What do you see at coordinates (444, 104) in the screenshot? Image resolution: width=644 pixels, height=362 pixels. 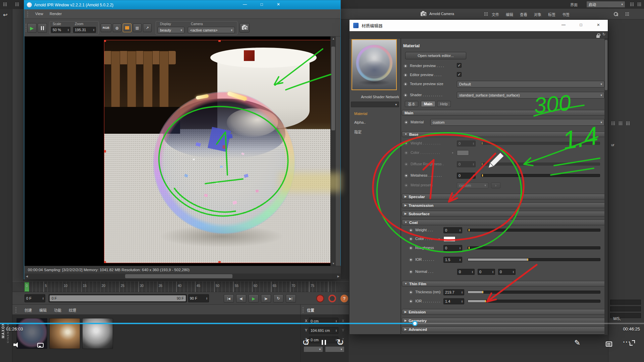 I see `tab-help: Help` at bounding box center [444, 104].